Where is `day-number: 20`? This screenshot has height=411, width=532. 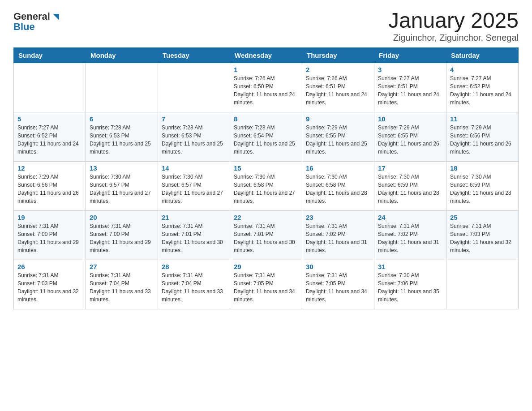 day-number: 20 is located at coordinates (122, 218).